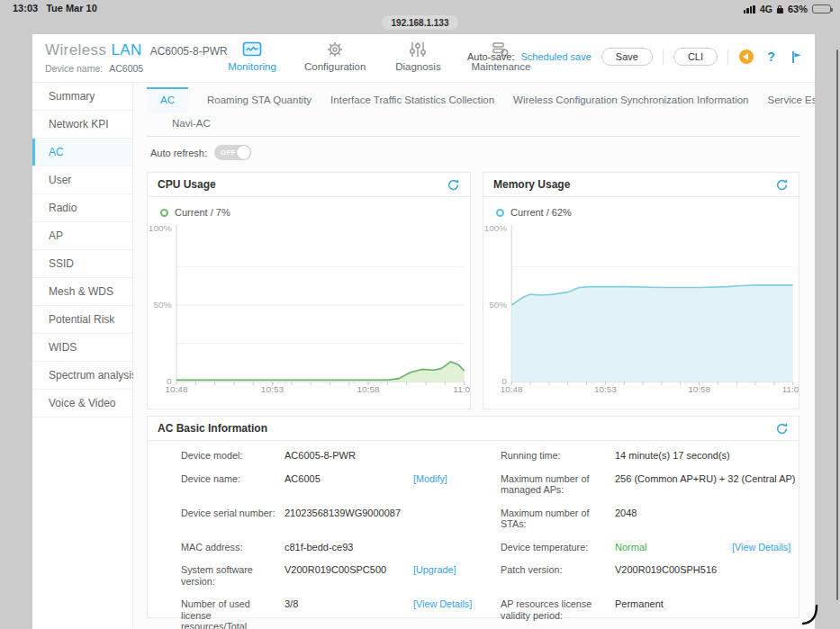 The width and height of the screenshot is (840, 629). I want to click on info-value: c81f-bedd-ce93, so click(349, 547).